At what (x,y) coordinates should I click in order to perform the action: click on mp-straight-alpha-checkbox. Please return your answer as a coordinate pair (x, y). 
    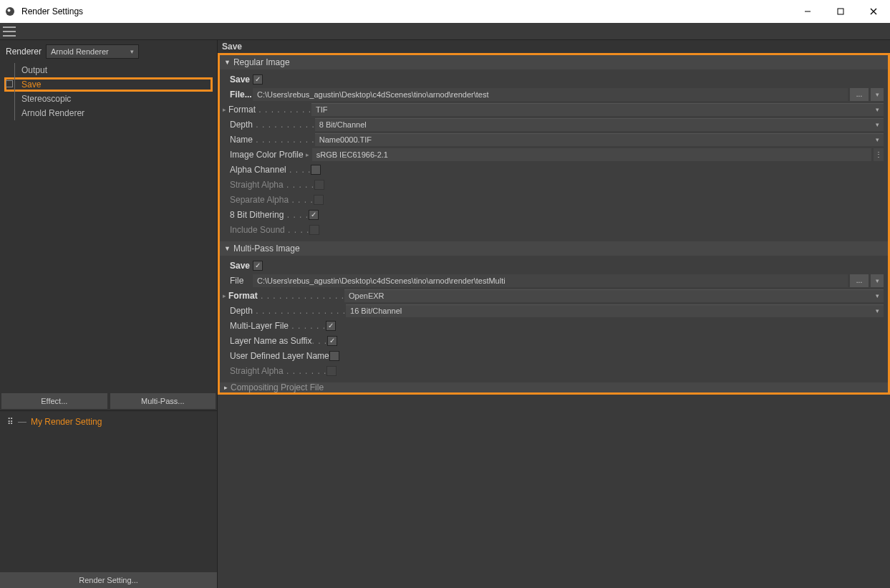
    Looking at the image, I should click on (332, 371).